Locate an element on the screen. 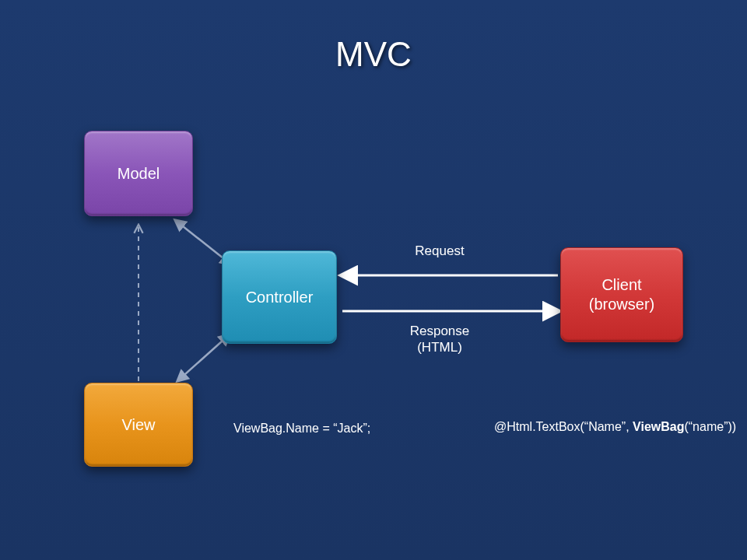 The width and height of the screenshot is (747, 560). box-controller-label: Controller is located at coordinates (280, 297).